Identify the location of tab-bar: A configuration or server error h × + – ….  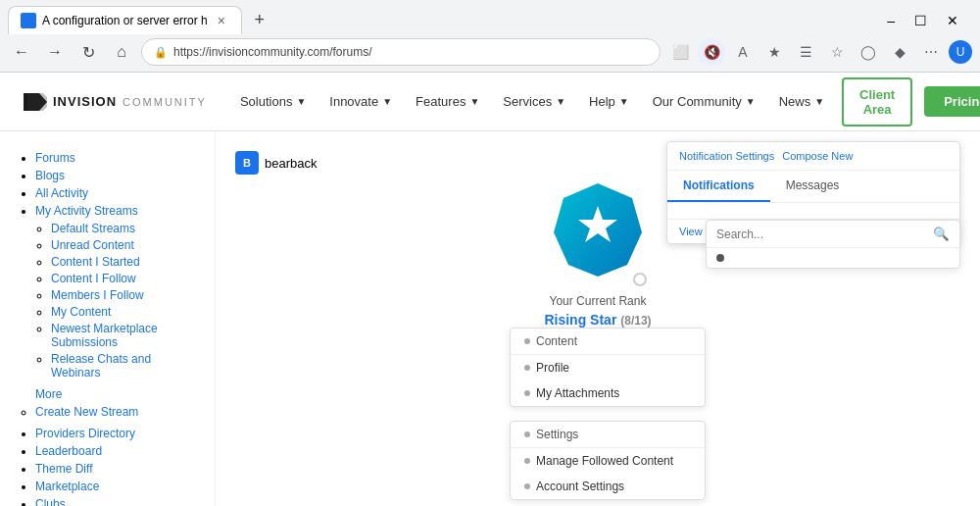
(490, 18).